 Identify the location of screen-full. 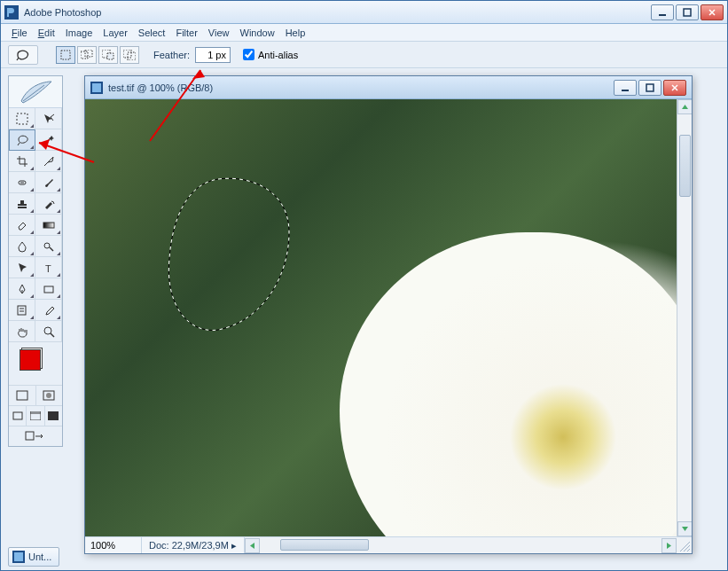
(53, 416).